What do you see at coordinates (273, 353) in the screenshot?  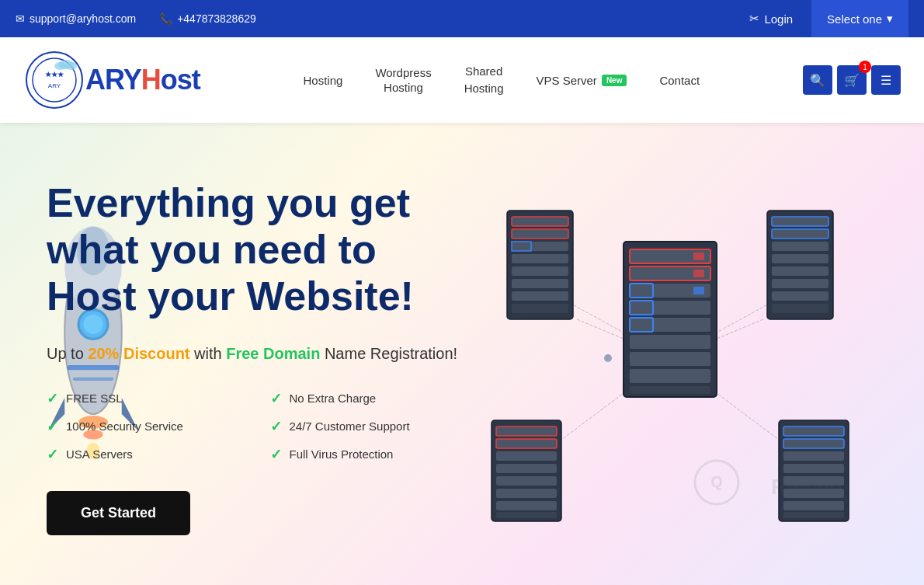 I see `free-domain-text: Free Domain` at bounding box center [273, 353].